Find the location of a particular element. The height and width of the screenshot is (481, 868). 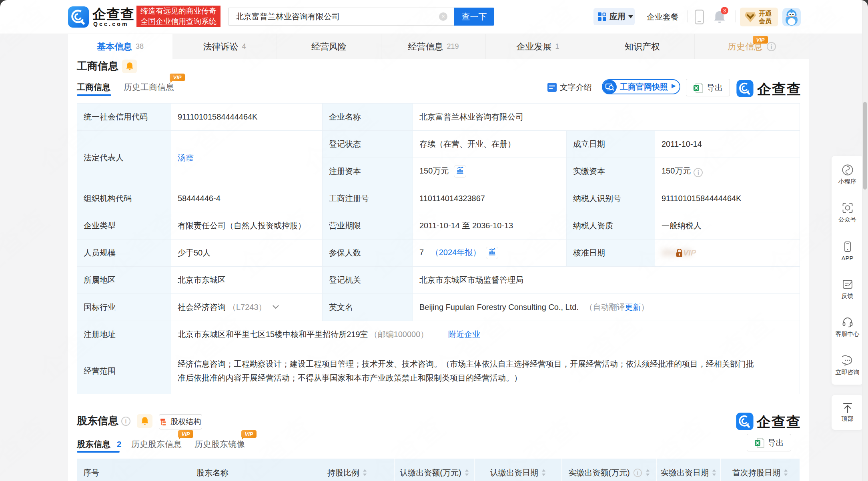

field-label: 组织机构代码 is located at coordinates (124, 199).